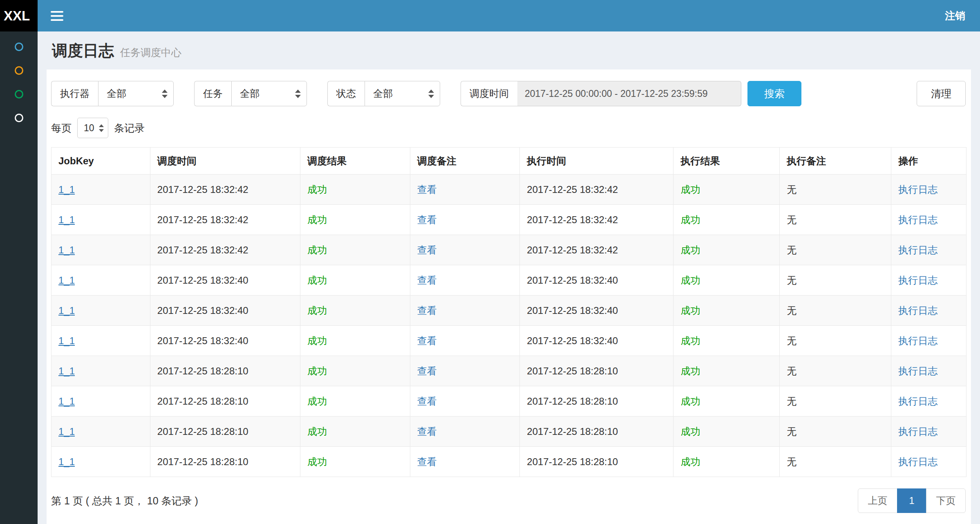 This screenshot has height=524, width=980. I want to click on filter-bar: 执行器 全部 任务 全部 状态 全部, so click(509, 94).